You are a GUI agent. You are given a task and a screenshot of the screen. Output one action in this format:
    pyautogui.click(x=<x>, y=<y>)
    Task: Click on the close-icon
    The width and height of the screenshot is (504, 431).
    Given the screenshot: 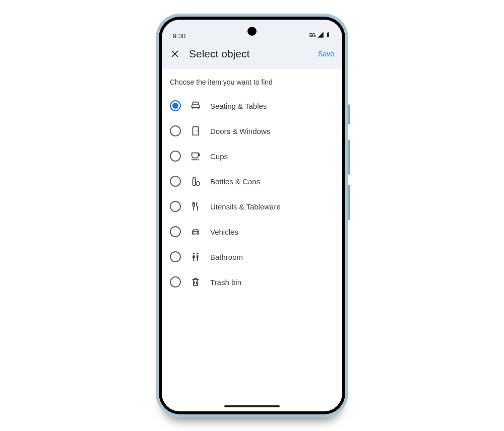 What is the action you would take?
    pyautogui.click(x=175, y=54)
    